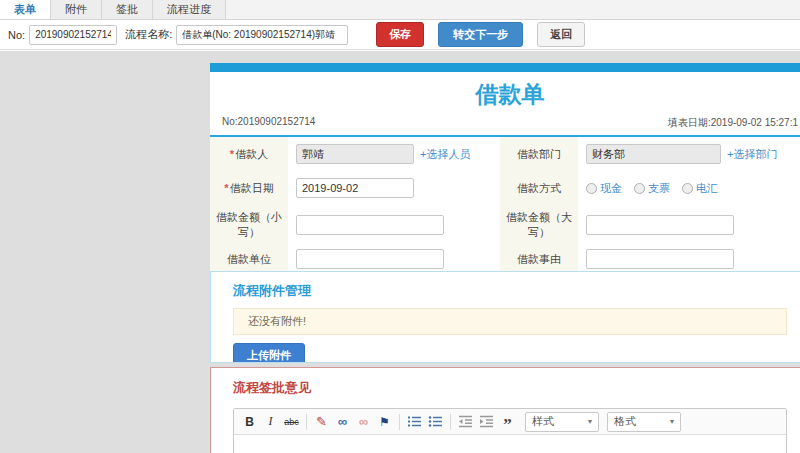  What do you see at coordinates (268, 123) in the screenshot?
I see `form-number-text: No:20190902152714` at bounding box center [268, 123].